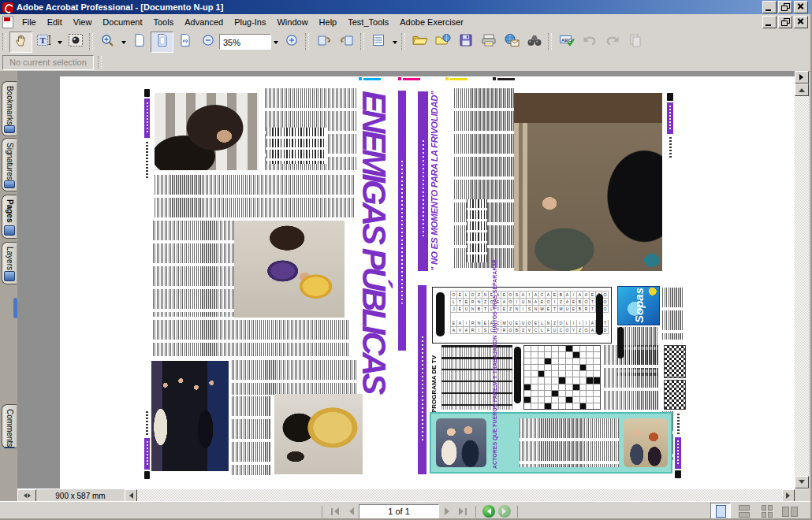 Image resolution: width=812 pixels, height=520 pixels. Describe the element at coordinates (44, 43) in the screenshot. I see `select-text-button: T` at that location.